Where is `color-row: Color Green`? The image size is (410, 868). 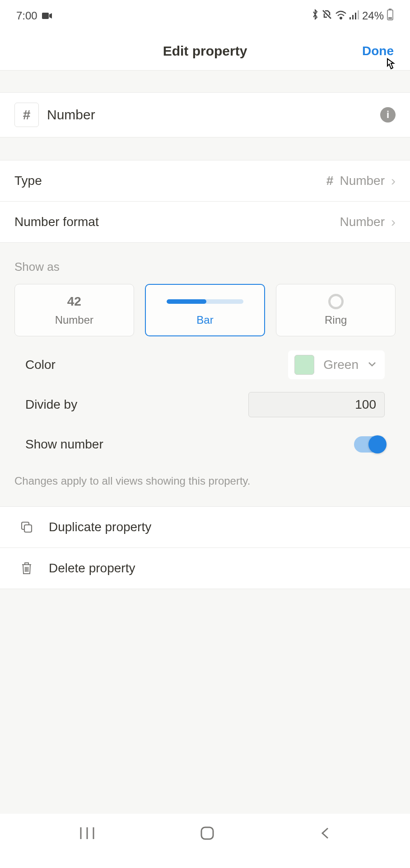 color-row: Color Green is located at coordinates (205, 365).